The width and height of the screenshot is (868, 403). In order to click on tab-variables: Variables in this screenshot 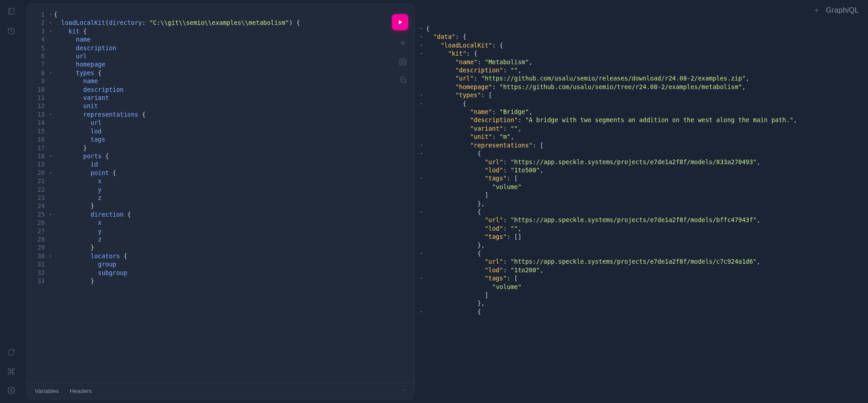, I will do `click(47, 391)`.